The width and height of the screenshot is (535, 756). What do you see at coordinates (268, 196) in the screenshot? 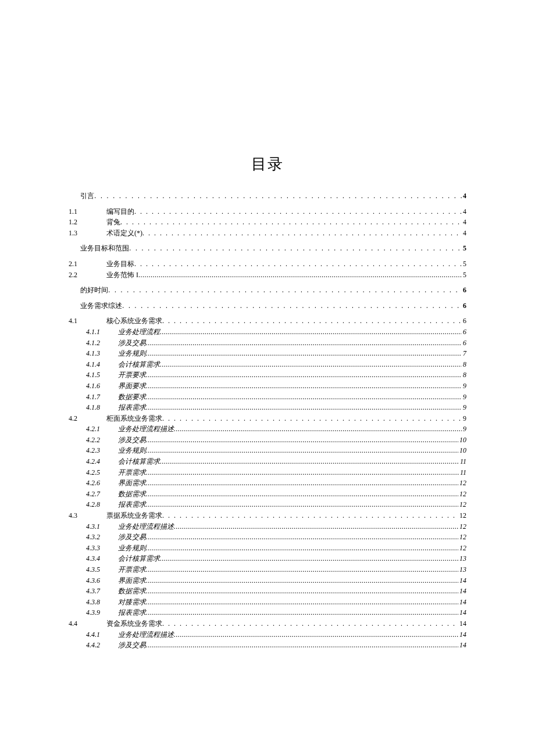
I see `toc-entry: 引言 . . . . . . . . . . . . . . . . . . .…` at bounding box center [268, 196].